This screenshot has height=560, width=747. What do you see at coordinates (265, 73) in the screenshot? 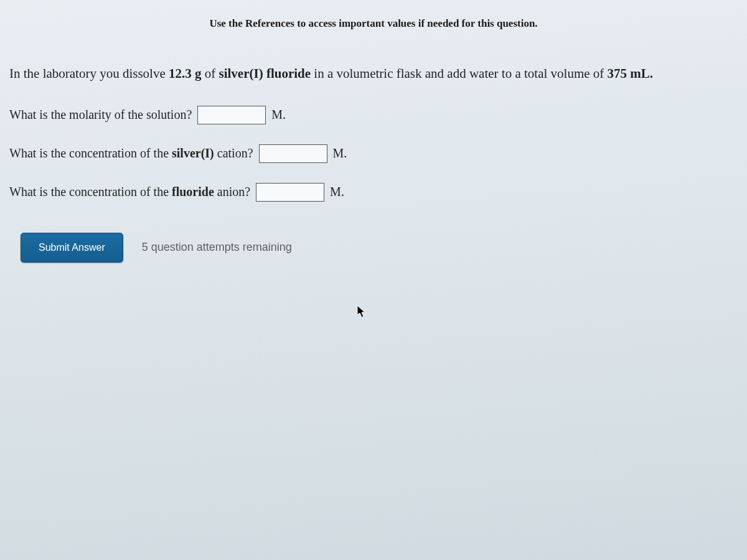
I see `problem-compound: silver(I) fluoride` at bounding box center [265, 73].